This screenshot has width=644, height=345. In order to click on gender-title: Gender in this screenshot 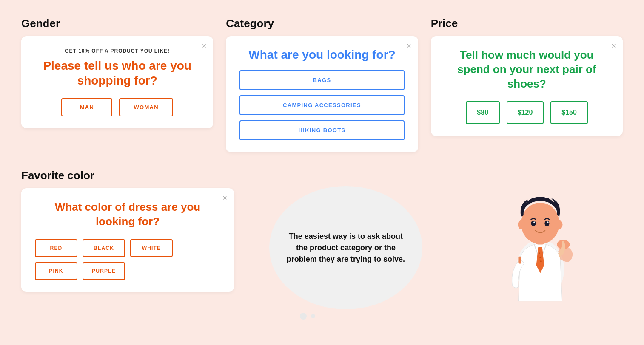, I will do `click(117, 24)`.